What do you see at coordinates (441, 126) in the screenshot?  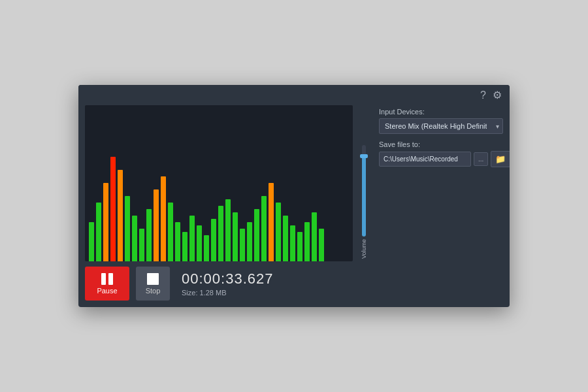 I see `device-select: Stereo Mix (Realtek High Definition Audi…` at bounding box center [441, 126].